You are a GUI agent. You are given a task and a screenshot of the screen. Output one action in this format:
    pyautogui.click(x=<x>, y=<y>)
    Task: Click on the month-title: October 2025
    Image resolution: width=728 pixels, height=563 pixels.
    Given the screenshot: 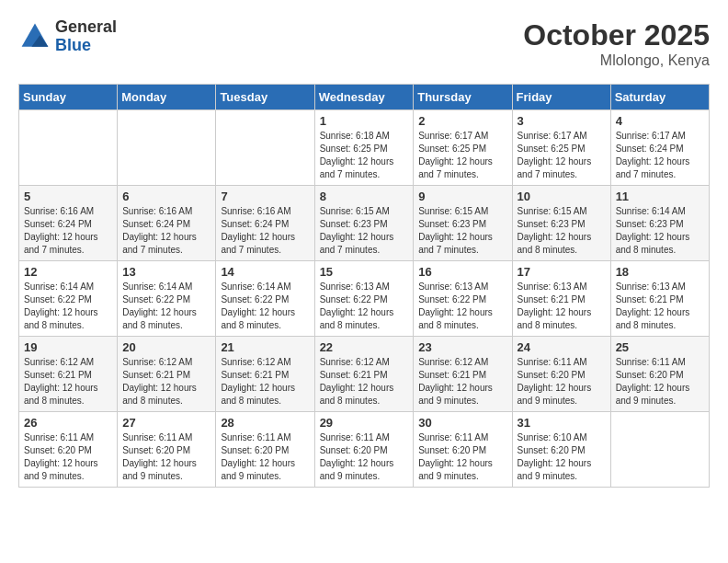 What is the action you would take?
    pyautogui.click(x=616, y=35)
    